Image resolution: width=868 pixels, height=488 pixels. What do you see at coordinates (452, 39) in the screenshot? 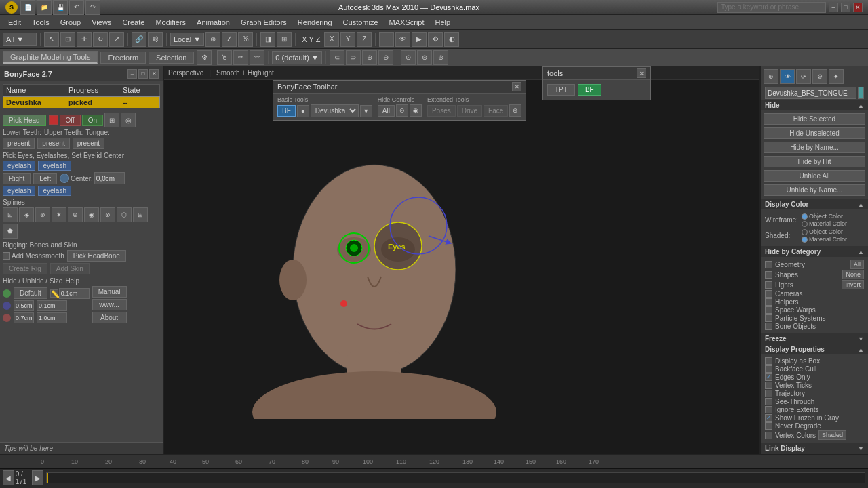
I see `active-shade-btn: ◐` at bounding box center [452, 39].